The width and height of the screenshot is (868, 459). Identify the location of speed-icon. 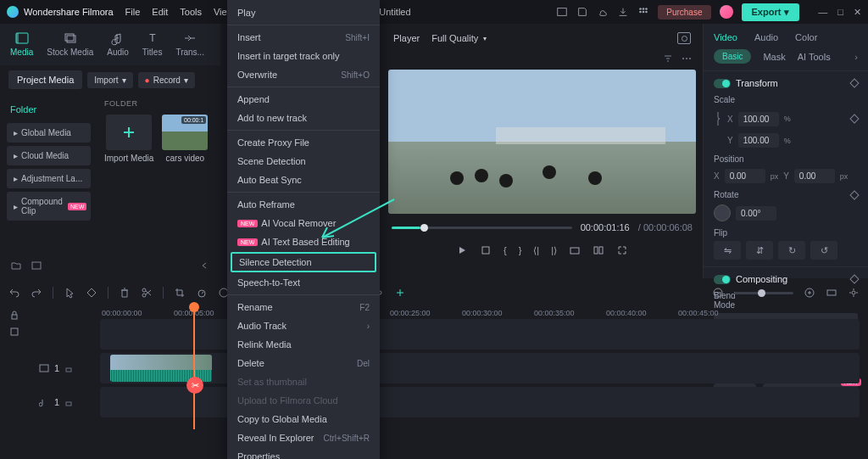
(202, 293).